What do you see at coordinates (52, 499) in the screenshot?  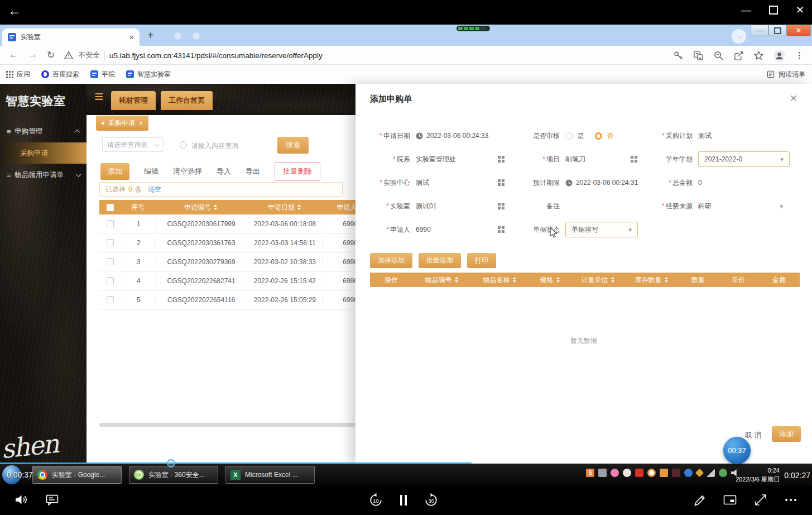 I see `subtitle-icon` at bounding box center [52, 499].